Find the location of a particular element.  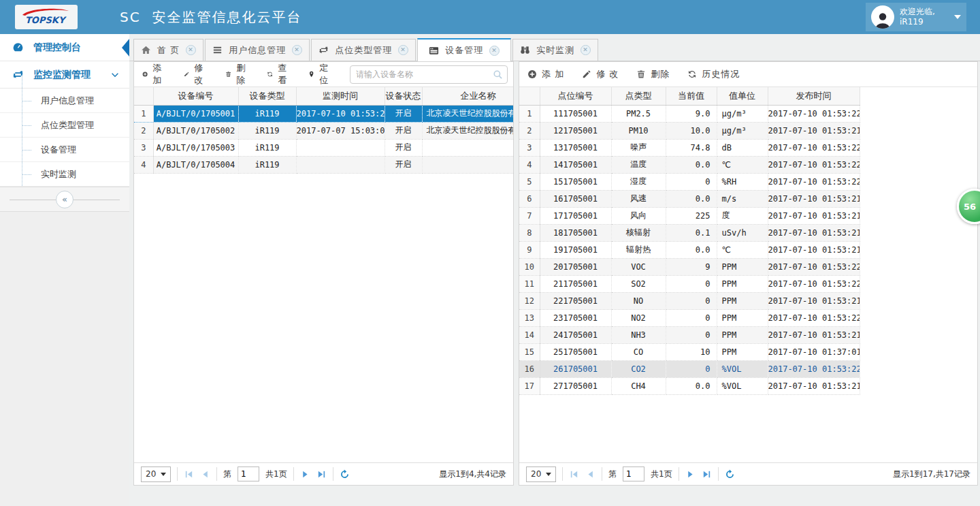

history-button: 历史情况 is located at coordinates (713, 74).